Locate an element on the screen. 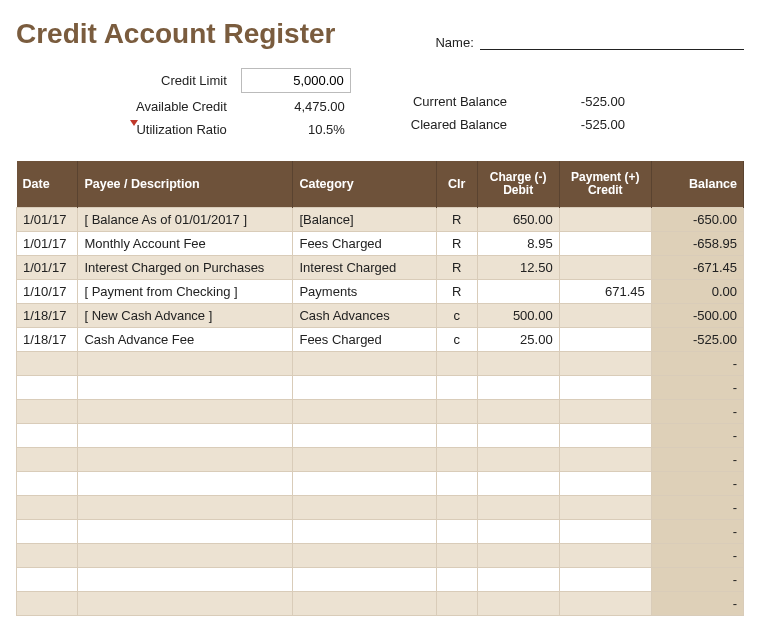 This screenshot has width=760, height=629. cell-category: Payments is located at coordinates (364, 292).